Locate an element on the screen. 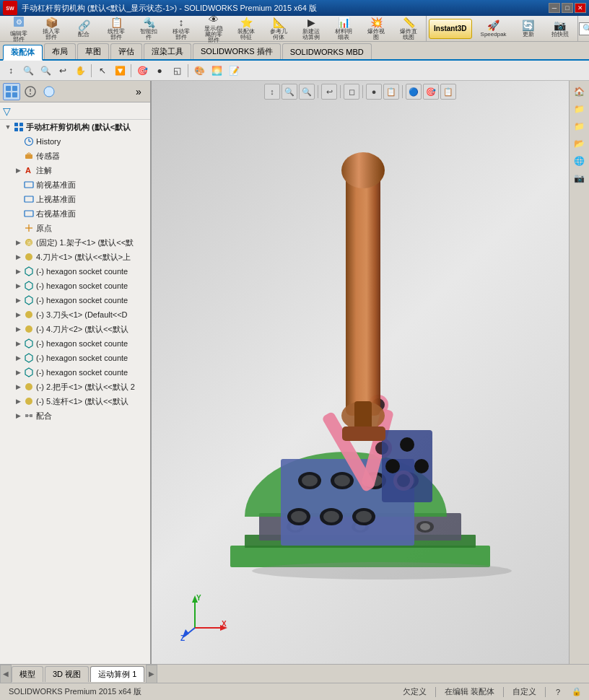  linear-part-button: 📋 线性零部件 is located at coordinates (116, 29).